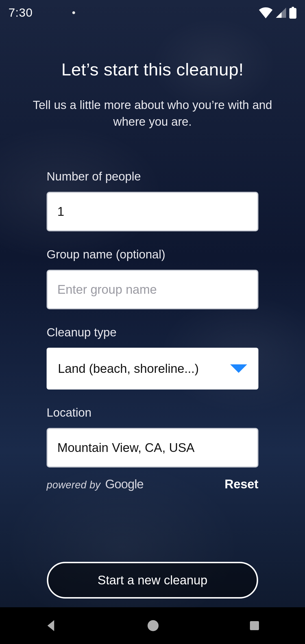 Image resolution: width=305 pixels, height=644 pixels. Describe the element at coordinates (241, 484) in the screenshot. I see `reset-location-button: Reset` at that location.